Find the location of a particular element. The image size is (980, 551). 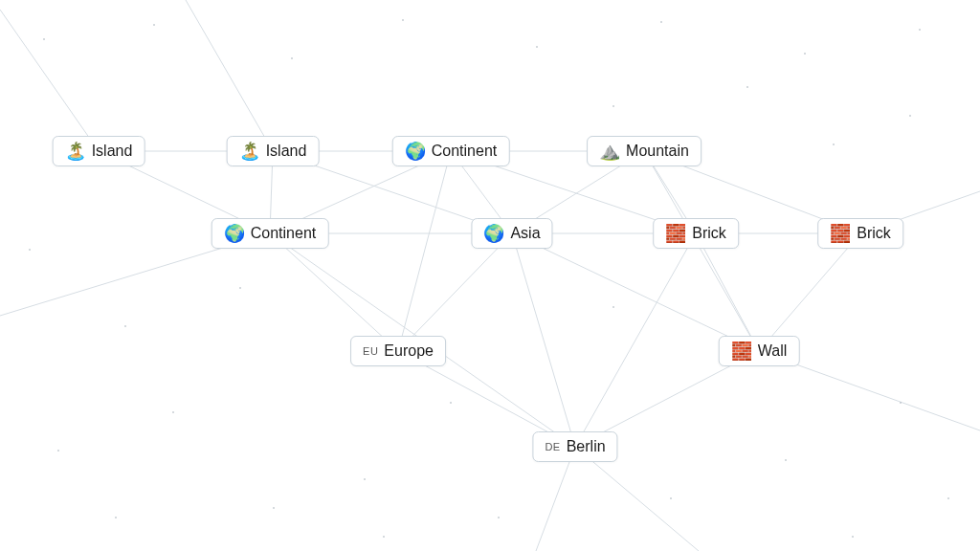

node-island-2: 🏝️Island is located at coordinates (274, 151).